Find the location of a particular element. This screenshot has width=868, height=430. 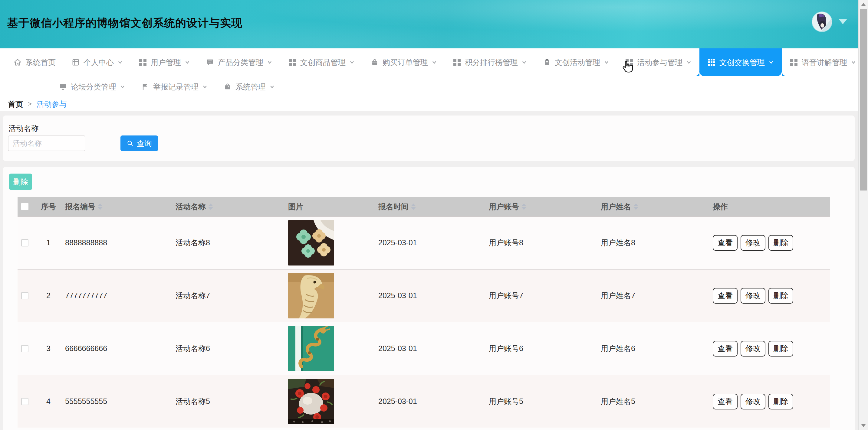

nav-item-cultural-activity-mgmt: 文创活动管理 is located at coordinates (576, 62).